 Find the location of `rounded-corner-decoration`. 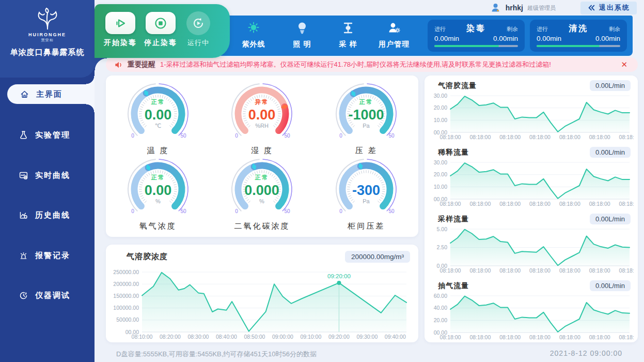

rounded-corner-decoration is located at coordinates (101, 64).